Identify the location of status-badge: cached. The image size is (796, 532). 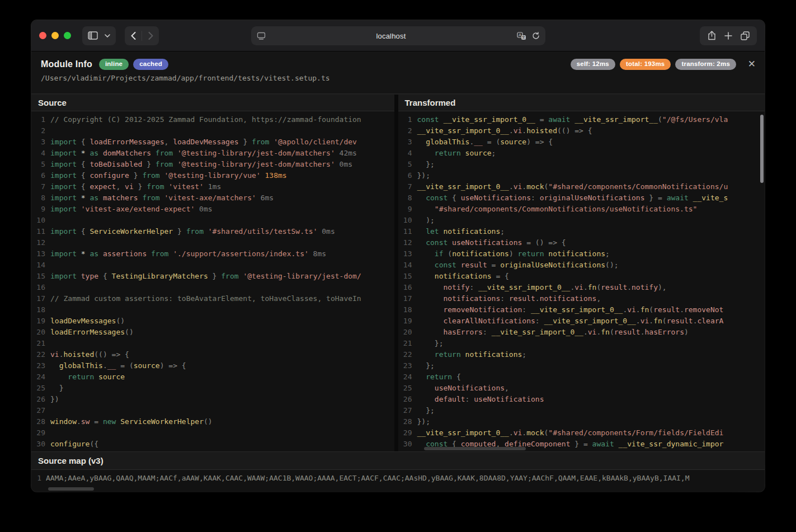
(151, 64).